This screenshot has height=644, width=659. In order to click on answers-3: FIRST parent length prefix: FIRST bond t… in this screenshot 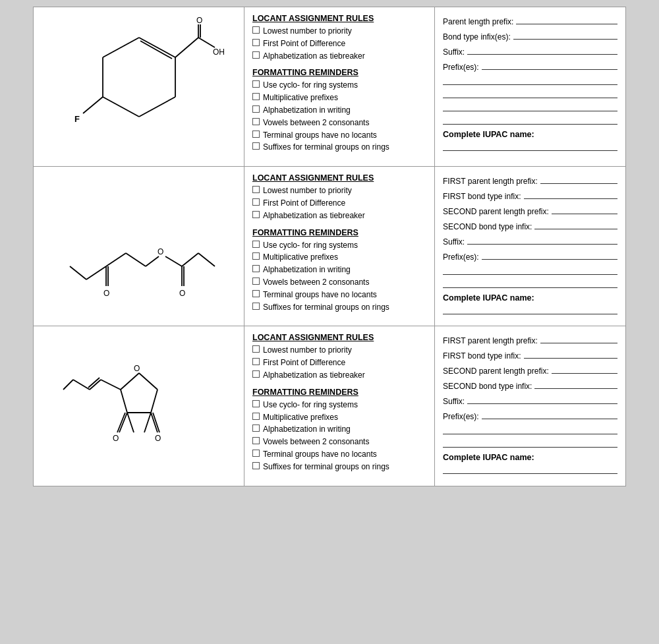, I will do `click(530, 406)`.